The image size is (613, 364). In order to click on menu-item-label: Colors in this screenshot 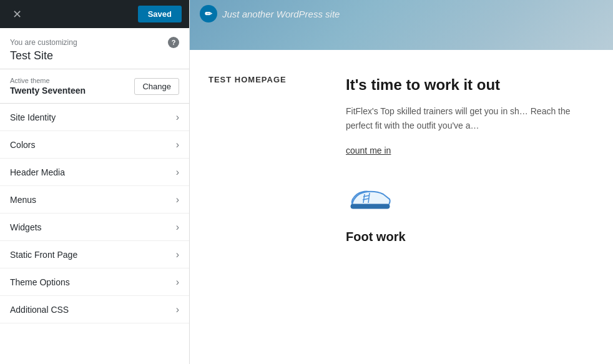, I will do `click(22, 145)`.